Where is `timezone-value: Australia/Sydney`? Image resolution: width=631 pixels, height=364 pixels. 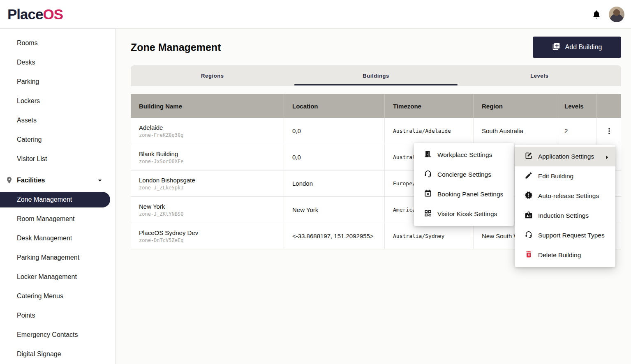 timezone-value: Australia/Sydney is located at coordinates (418, 236).